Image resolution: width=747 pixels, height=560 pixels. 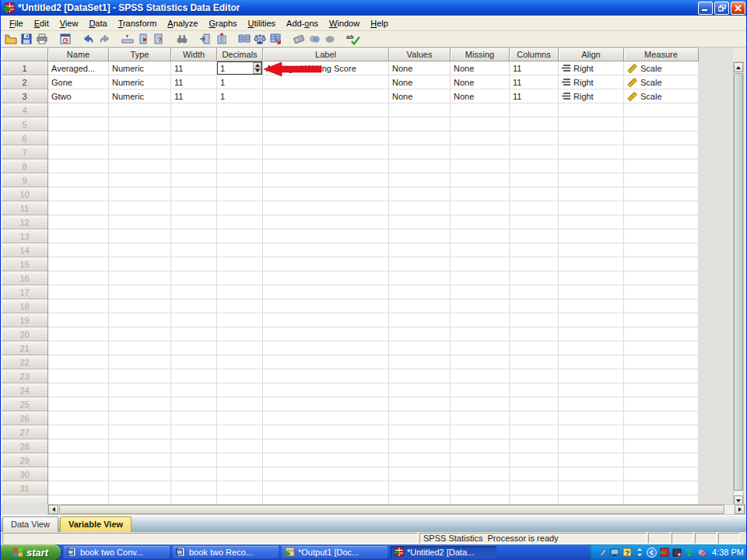 I want to click on grid-cell-missing-row1: None, so click(x=480, y=68).